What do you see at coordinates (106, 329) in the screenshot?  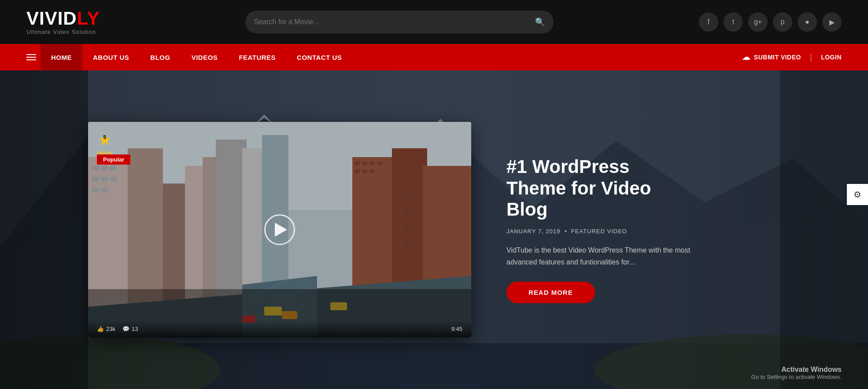 I see `likes-stat: 👍 23k` at bounding box center [106, 329].